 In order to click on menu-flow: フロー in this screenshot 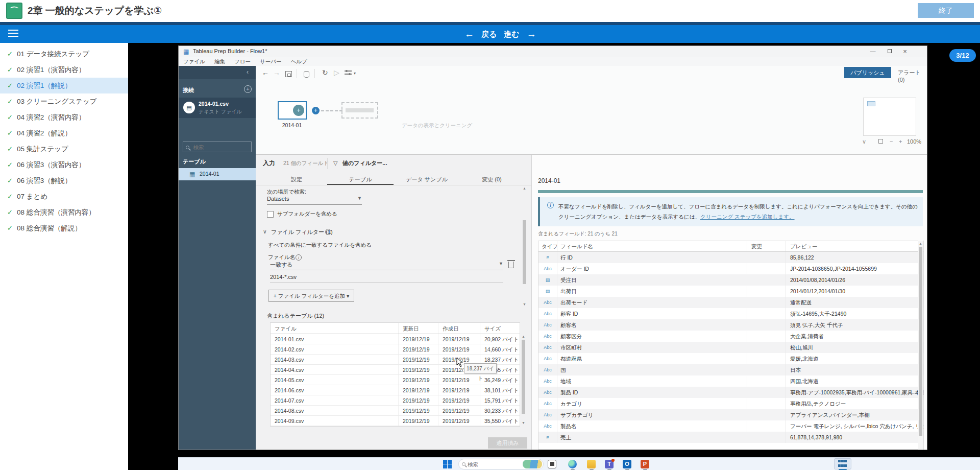, I will do `click(242, 61)`.